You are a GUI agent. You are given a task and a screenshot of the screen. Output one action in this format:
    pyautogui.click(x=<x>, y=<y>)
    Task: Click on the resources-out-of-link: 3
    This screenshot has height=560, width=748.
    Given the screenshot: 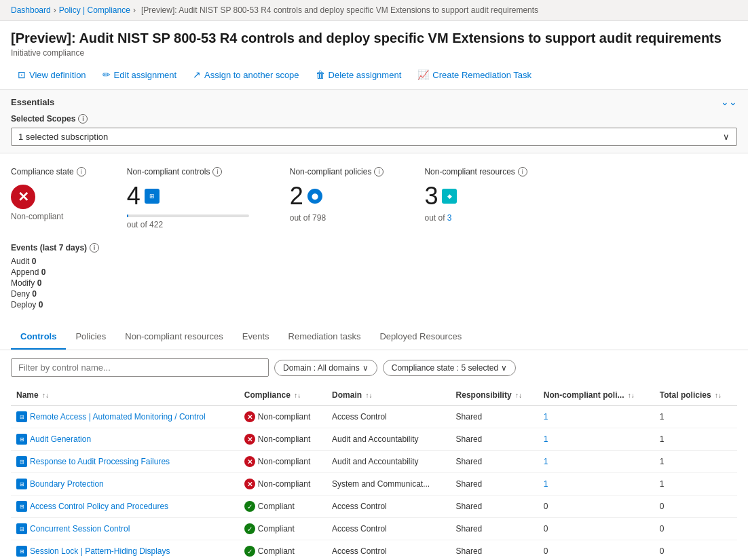 What is the action you would take?
    pyautogui.click(x=449, y=218)
    